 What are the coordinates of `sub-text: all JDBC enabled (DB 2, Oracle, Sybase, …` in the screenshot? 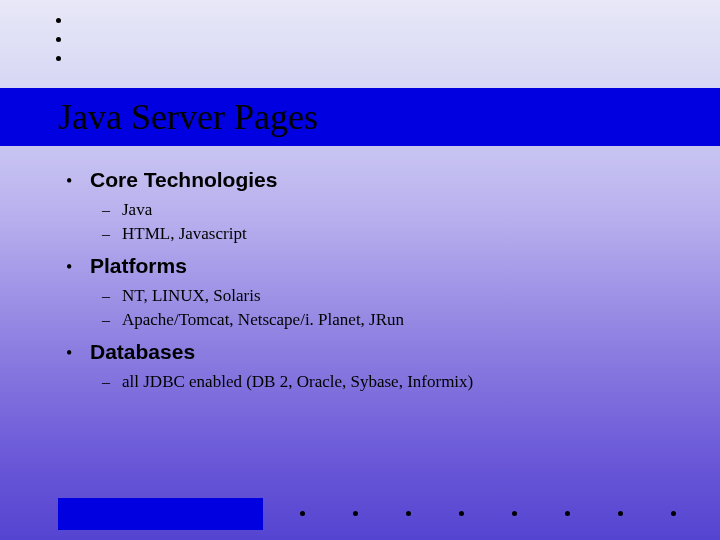 It's located at (298, 382).